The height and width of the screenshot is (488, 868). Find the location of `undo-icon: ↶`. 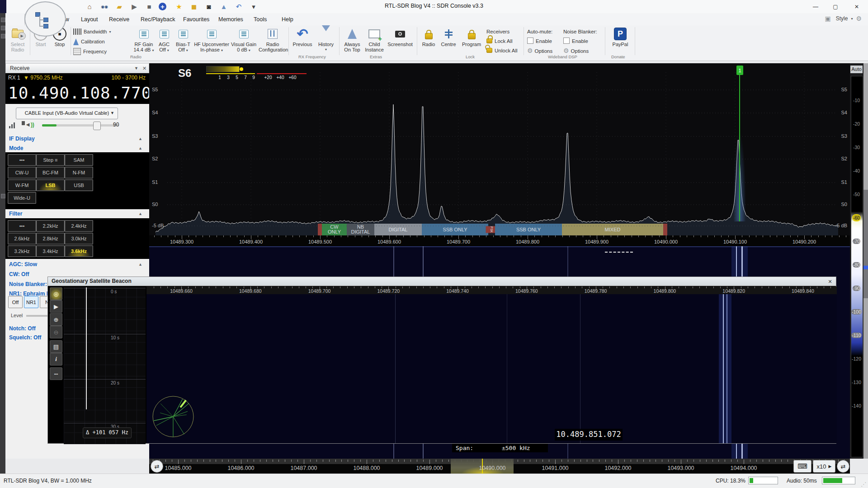

undo-icon: ↶ is located at coordinates (239, 6).